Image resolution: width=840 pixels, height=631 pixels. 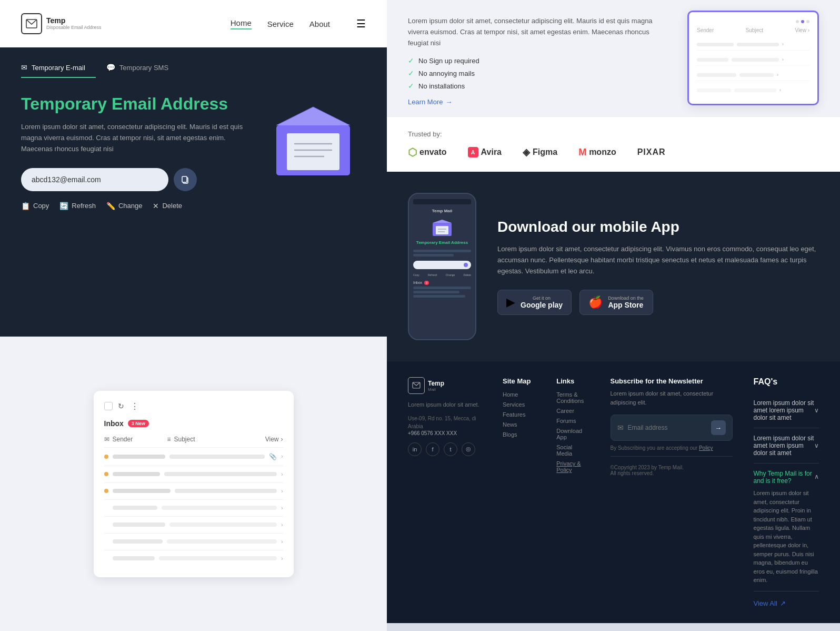 I want to click on tab-temporary-email: ✉ Temporary E-mail, so click(x=58, y=68).